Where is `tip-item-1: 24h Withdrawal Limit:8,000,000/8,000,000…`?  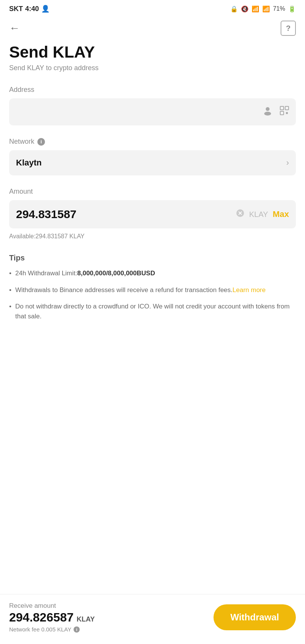 tip-item-1: 24h Withdrawal Limit:8,000,000/8,000,000… is located at coordinates (152, 273).